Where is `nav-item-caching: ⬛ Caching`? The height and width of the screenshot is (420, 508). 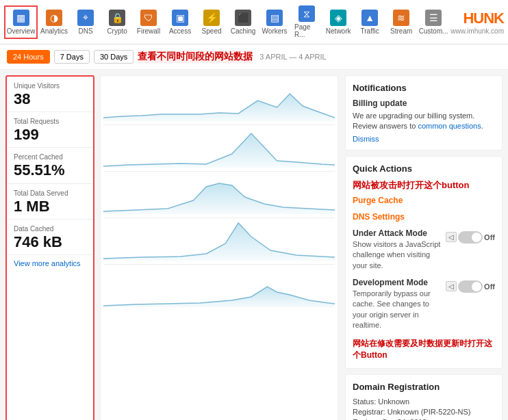
nav-item-caching: ⬛ Caching is located at coordinates (243, 22).